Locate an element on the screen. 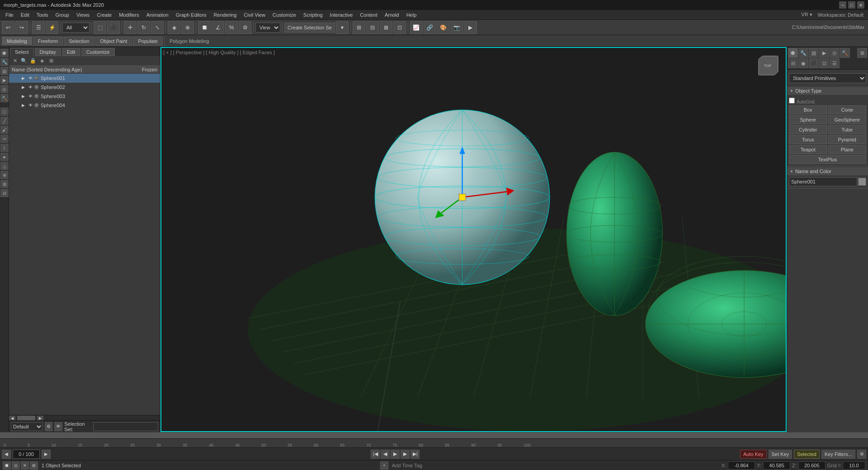 The width and height of the screenshot is (868, 470). scene-local-btn: ◈ is located at coordinates (42, 61).